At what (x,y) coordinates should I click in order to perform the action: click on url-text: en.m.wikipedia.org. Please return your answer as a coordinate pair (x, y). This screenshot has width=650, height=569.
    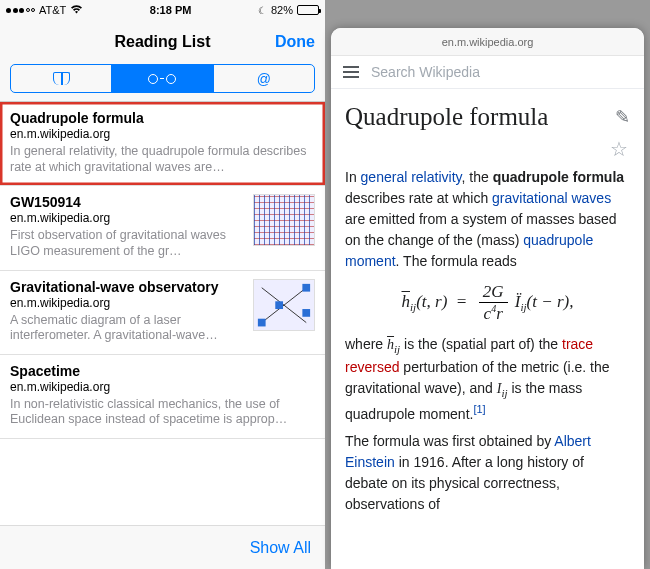
    Looking at the image, I should click on (488, 42).